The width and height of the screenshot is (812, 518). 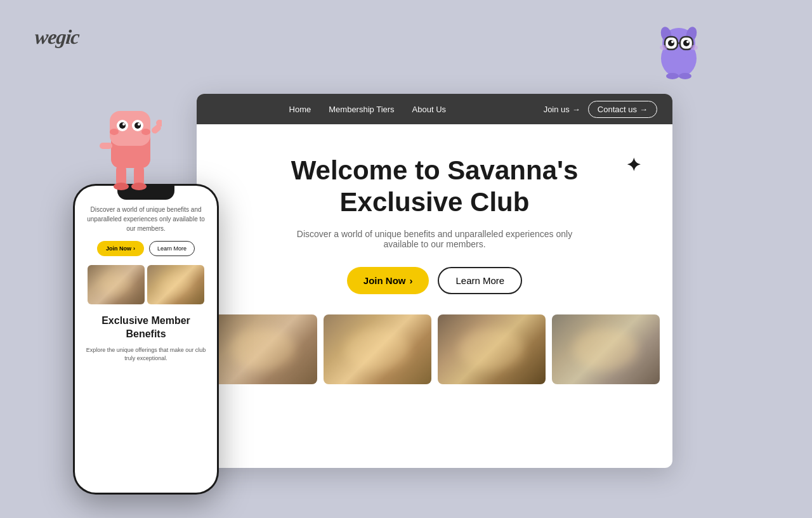 What do you see at coordinates (435, 109) in the screenshot?
I see `nav-bar: Home Membership Tiers About Us Join us →…` at bounding box center [435, 109].